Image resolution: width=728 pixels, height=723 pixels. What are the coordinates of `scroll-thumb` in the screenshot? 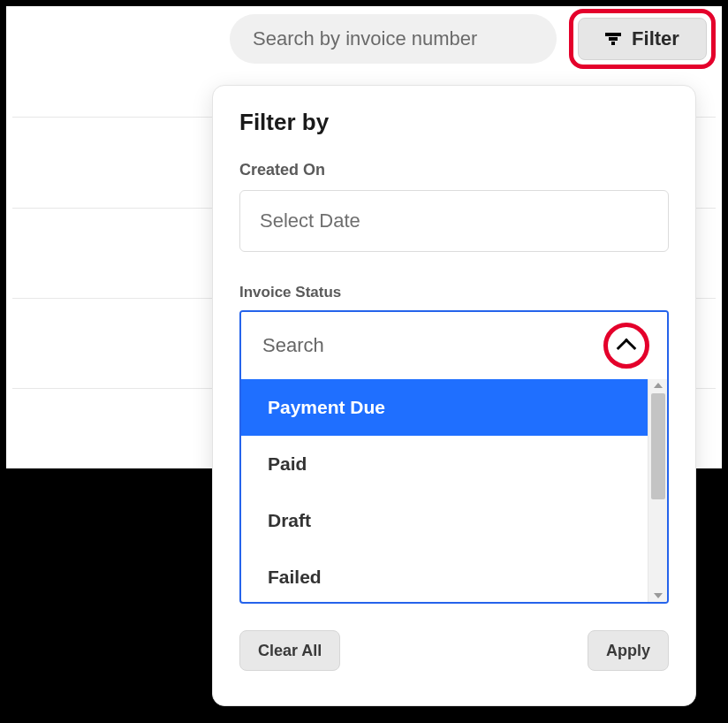 It's located at (658, 446).